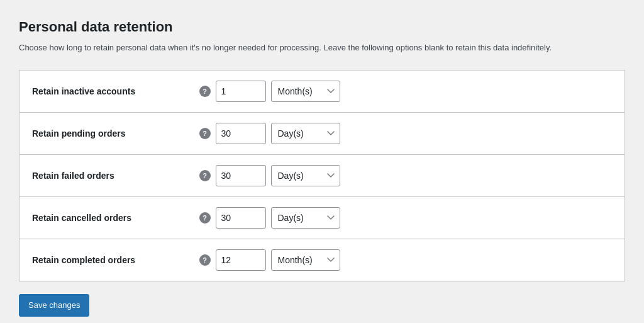 This screenshot has width=644, height=323. Describe the element at coordinates (101, 176) in the screenshot. I see `label-wrapper-failed-orders: Retain failed orders` at that location.